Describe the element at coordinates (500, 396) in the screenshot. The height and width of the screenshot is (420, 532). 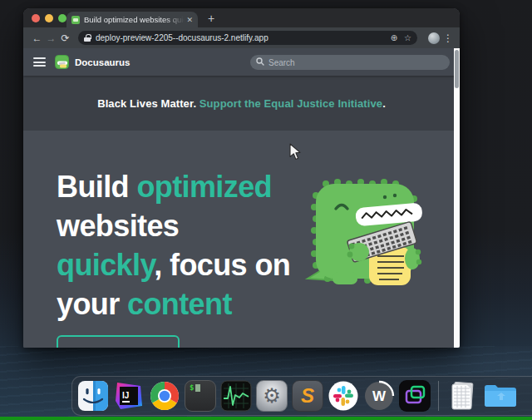
I see `downloads-folder-icon` at that location.